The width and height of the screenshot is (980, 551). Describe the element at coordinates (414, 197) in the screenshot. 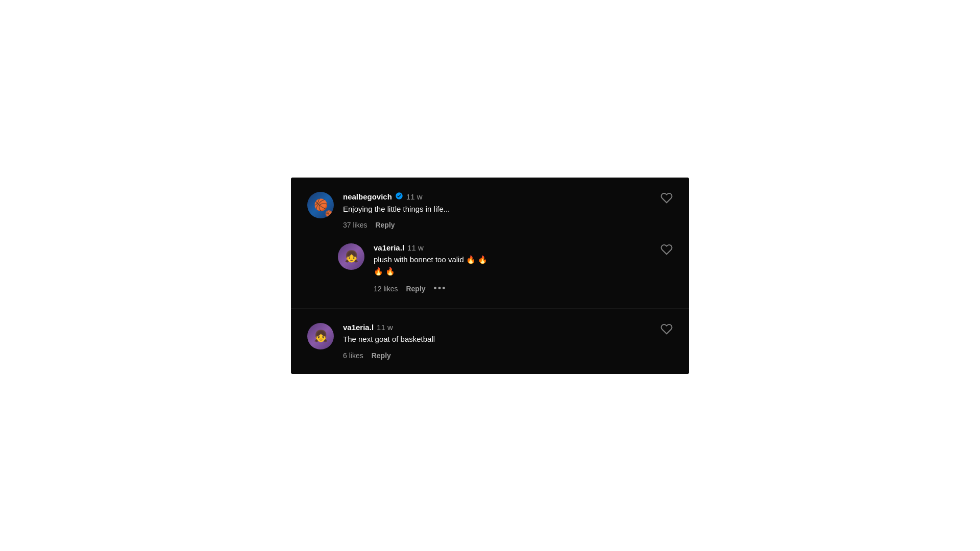

I see `timestamp-1: 11 w` at that location.